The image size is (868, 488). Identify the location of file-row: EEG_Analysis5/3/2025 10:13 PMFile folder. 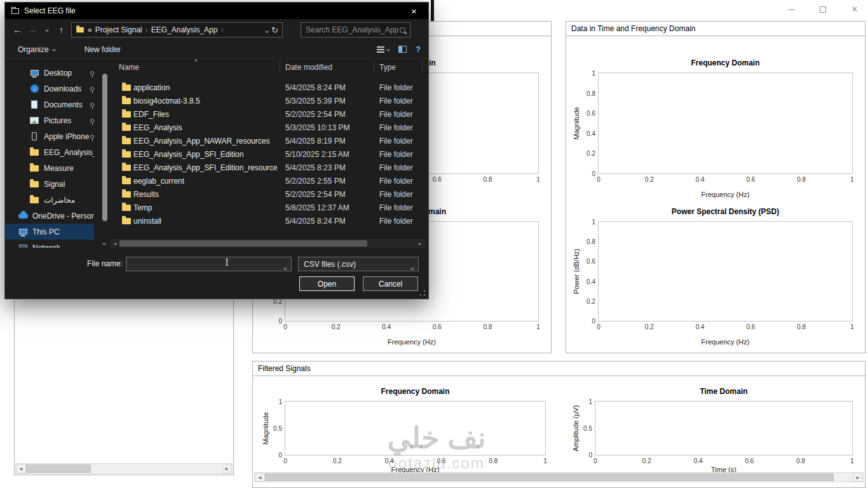
(269, 128).